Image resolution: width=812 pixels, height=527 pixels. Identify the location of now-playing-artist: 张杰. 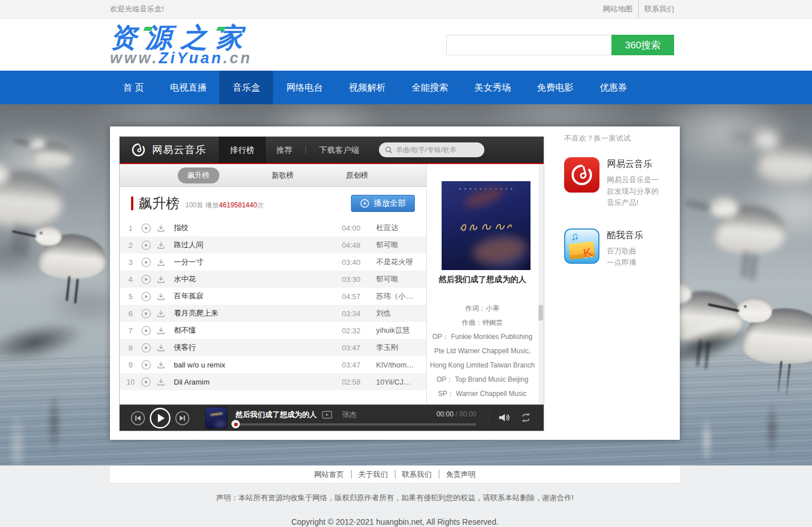
(349, 415).